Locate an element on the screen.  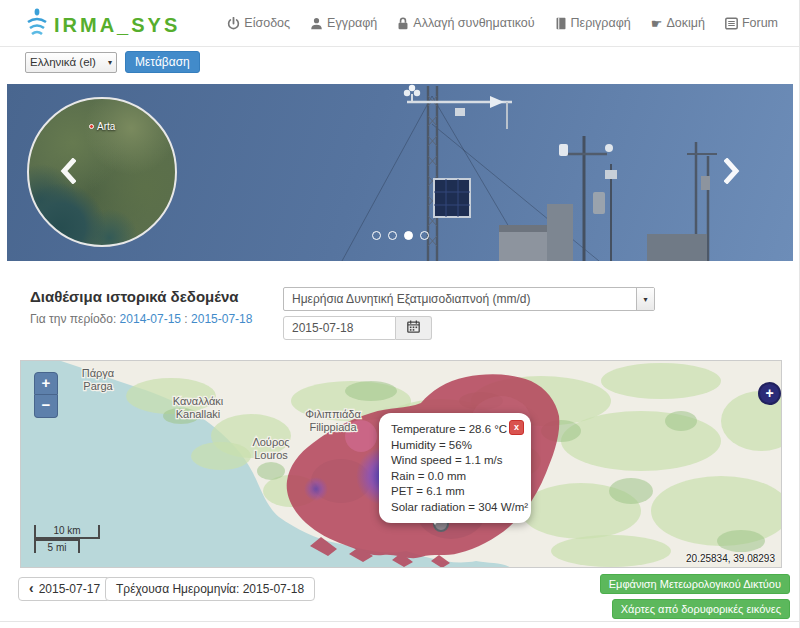
date-input-group is located at coordinates (358, 328).